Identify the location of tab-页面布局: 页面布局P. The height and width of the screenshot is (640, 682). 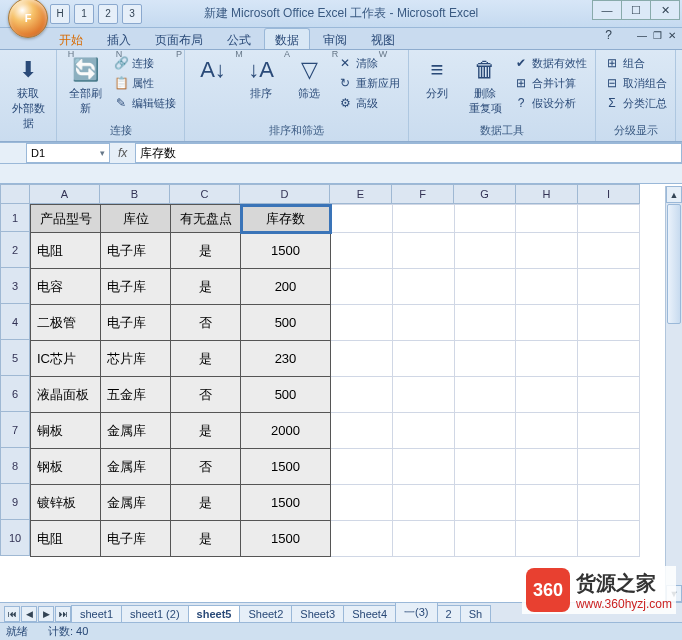
(179, 38).